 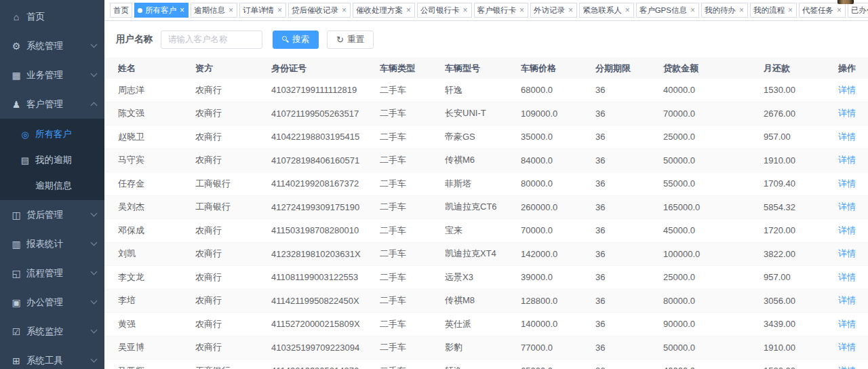 I want to click on tab-label: 所有客户, so click(x=161, y=11).